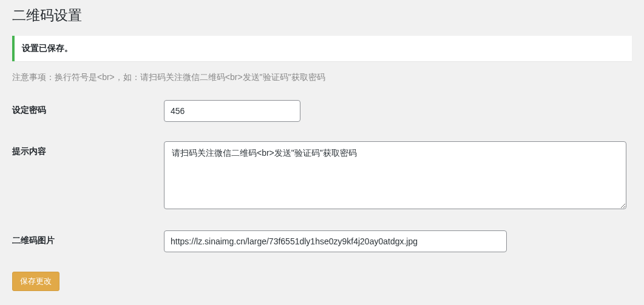  What do you see at coordinates (322, 78) in the screenshot?
I see `helper-text: 注意事项：换行符号是<br>，如：请扫码关注微信二维码<br>发送"验证码"获取…` at bounding box center [322, 78].